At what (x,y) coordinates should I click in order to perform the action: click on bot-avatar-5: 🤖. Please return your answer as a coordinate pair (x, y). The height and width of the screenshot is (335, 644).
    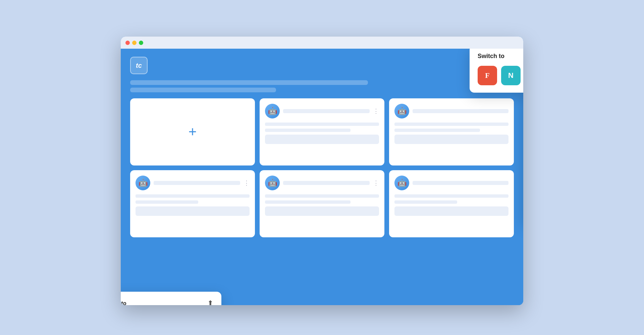
    Looking at the image, I should click on (402, 183).